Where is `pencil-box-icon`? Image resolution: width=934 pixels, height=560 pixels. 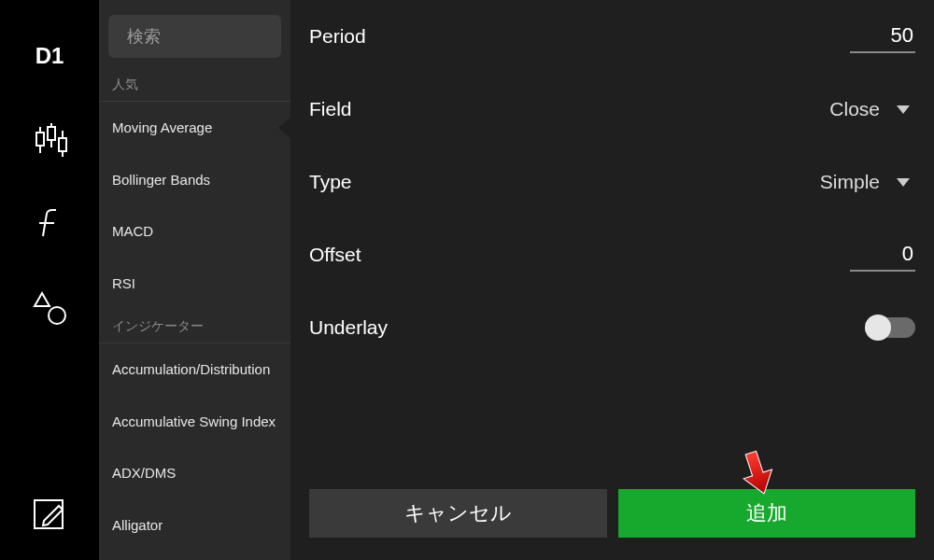
pencil-box-icon is located at coordinates (50, 513).